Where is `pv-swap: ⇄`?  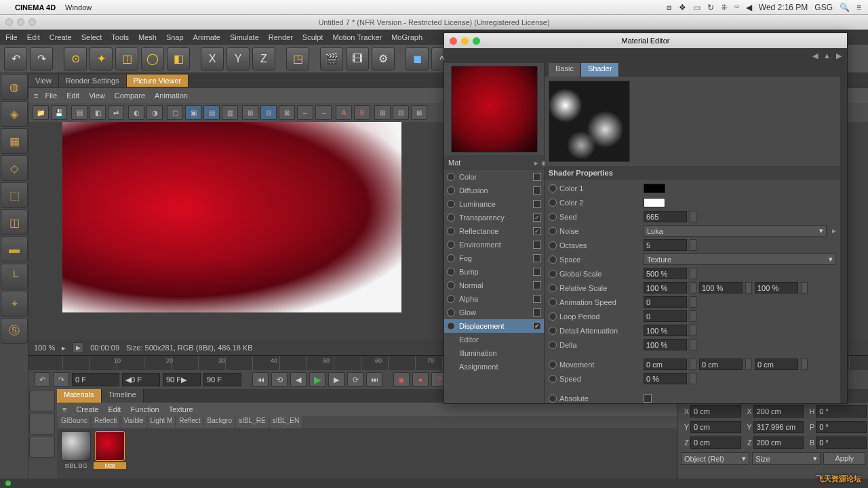 pv-swap: ⇄ is located at coordinates (116, 113).